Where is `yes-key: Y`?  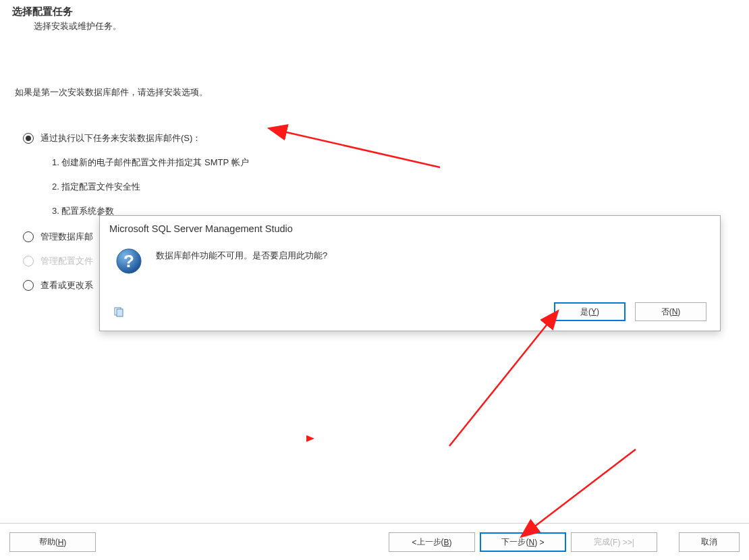 yes-key: Y is located at coordinates (594, 312).